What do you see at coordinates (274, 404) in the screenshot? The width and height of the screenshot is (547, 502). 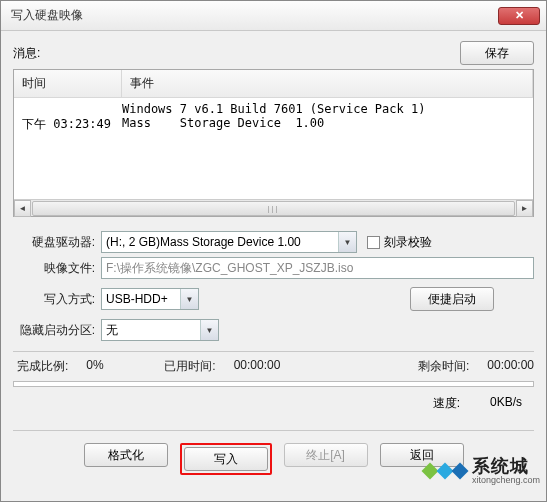 I see `speed-row: 速度: 0KB/s` at bounding box center [274, 404].